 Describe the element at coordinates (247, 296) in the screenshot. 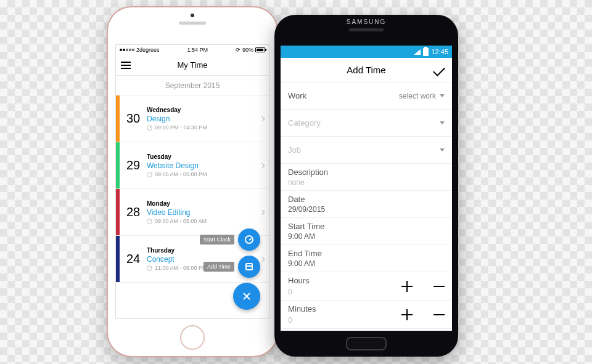

I see `close-icon` at that location.